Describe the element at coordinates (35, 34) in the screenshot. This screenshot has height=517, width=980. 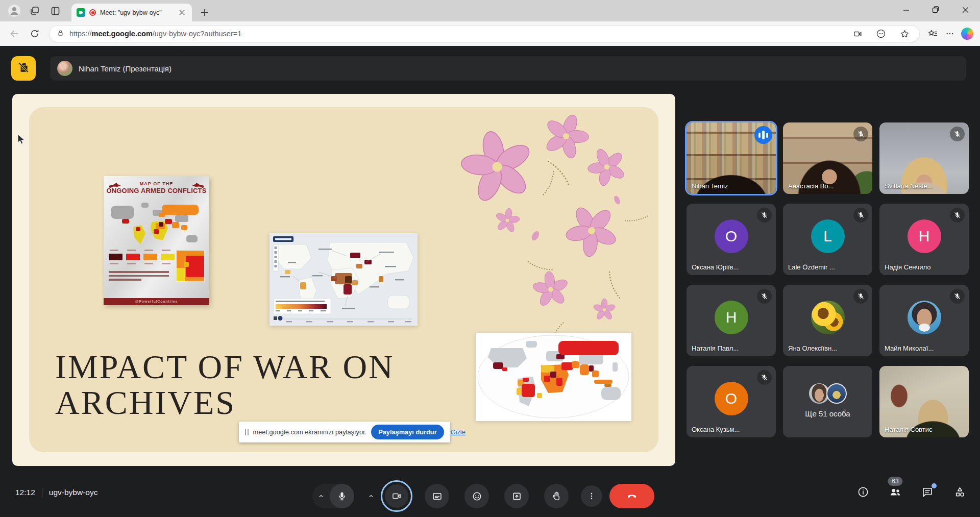
I see `refresh-icon` at that location.